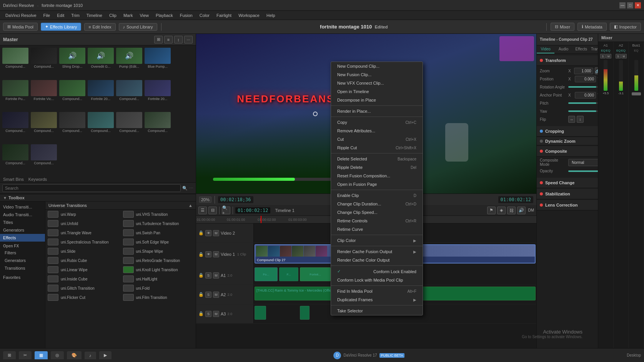 The height and width of the screenshot is (362, 644). I want to click on list-item: uni.HalfLight, so click(158, 279).